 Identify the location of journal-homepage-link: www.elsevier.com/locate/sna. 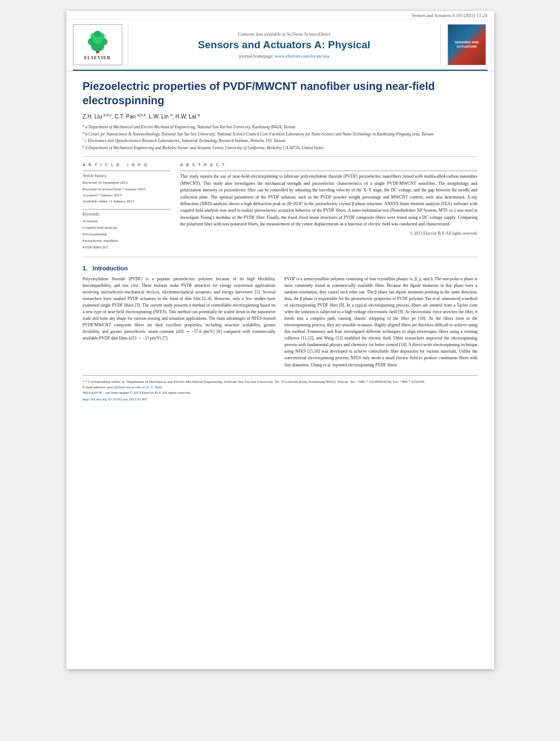
(302, 56).